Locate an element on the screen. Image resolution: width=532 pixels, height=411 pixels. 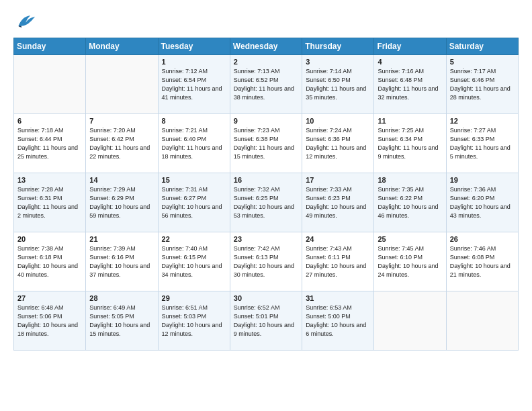
day-info: Sunrise: 7:12 AMSunset: 6:54 PMDaylight:… is located at coordinates (194, 85).